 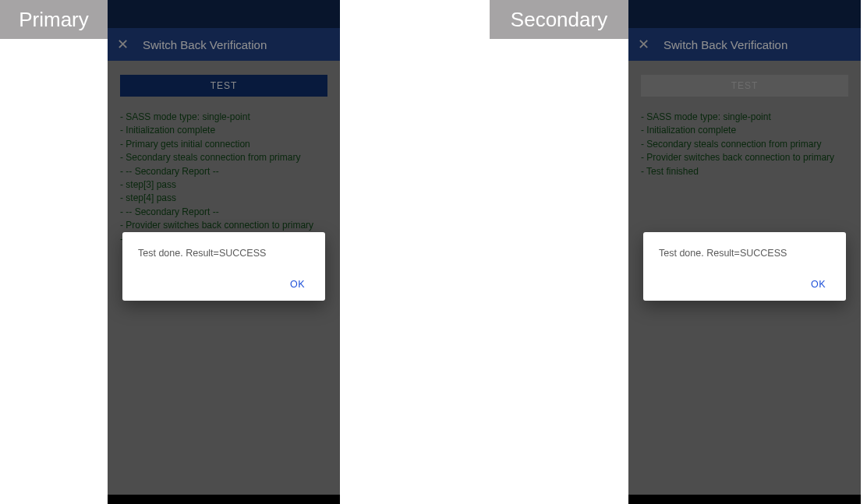 I want to click on secondary-badge-label: Secondary, so click(x=559, y=20).